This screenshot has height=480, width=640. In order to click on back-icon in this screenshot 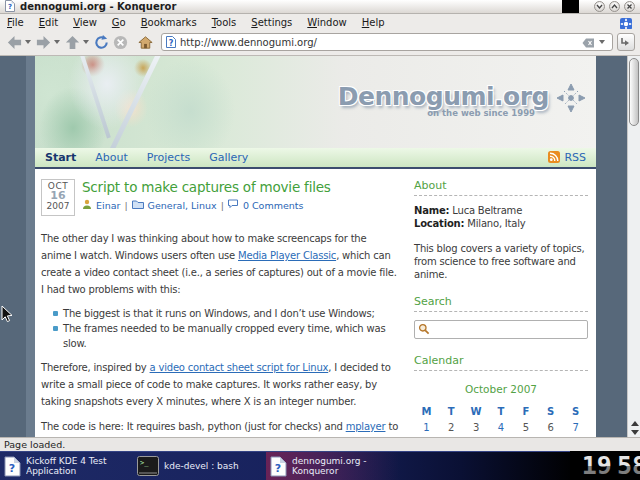, I will do `click(14, 42)`.